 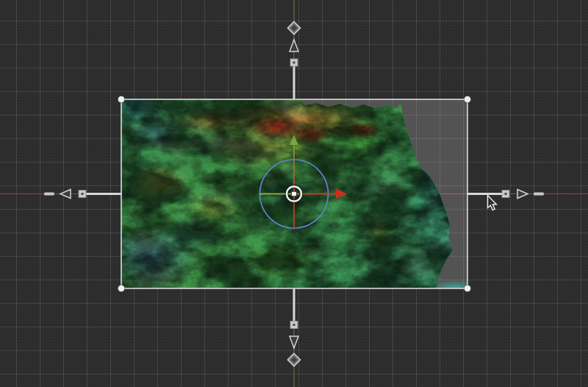 I want to click on scale-handle-top-arrow-icon, so click(x=294, y=46).